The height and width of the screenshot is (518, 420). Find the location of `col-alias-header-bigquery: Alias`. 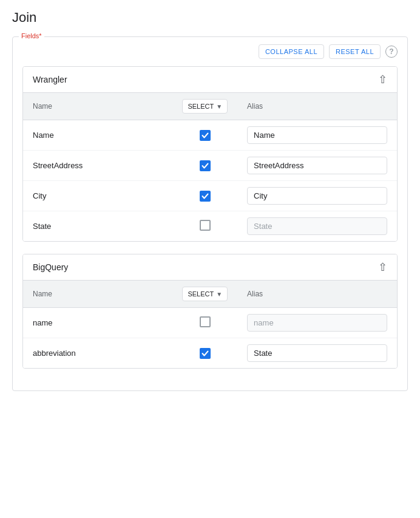

col-alias-header-bigquery: Alias is located at coordinates (317, 294).